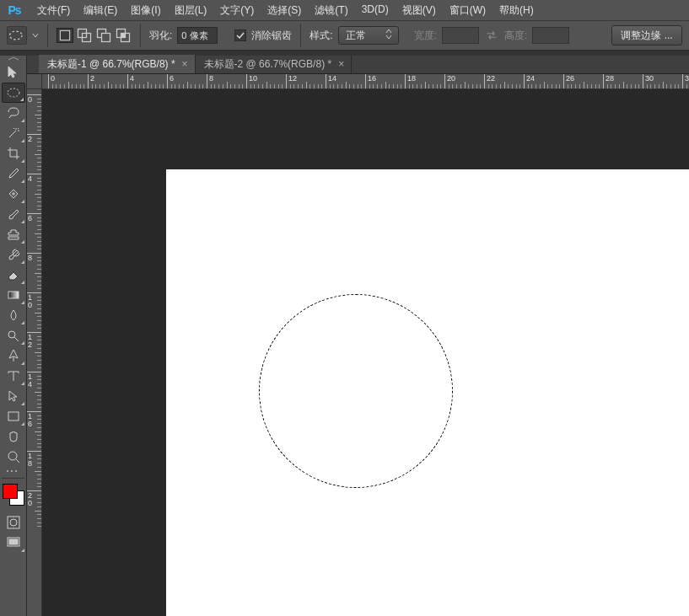 This screenshot has height=616, width=689. What do you see at coordinates (12, 471) in the screenshot?
I see `toolbox-more` at bounding box center [12, 471].